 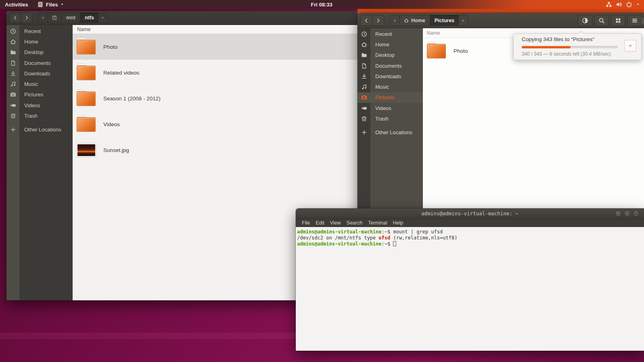 What do you see at coordinates (90, 18) in the screenshot?
I see `path-segment-ntfs: ntfs` at bounding box center [90, 18].